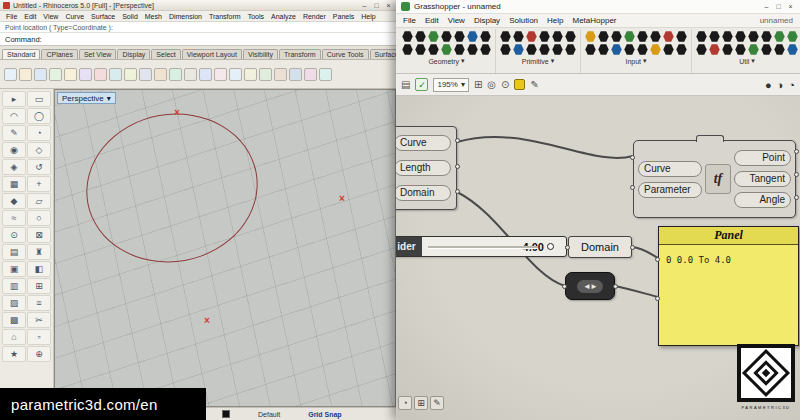 Image resolution: width=800 pixels, height=420 pixels. I want to click on menu-analyze: Analyze, so click(284, 16).